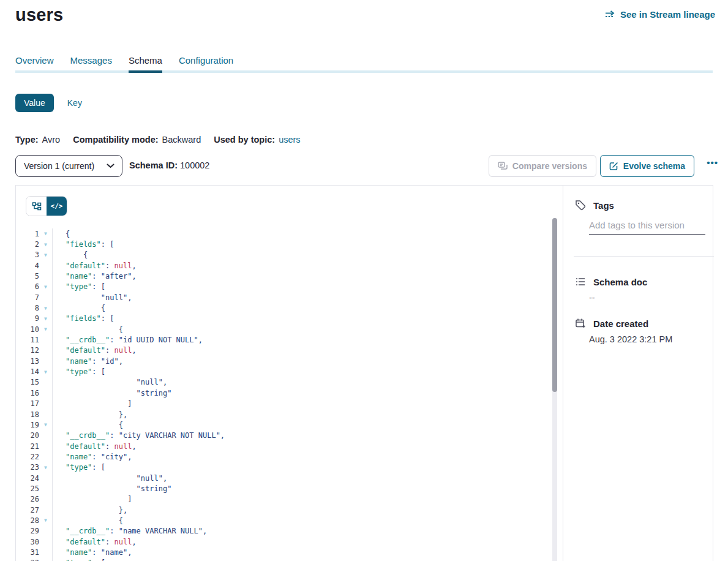  I want to click on editor-view-toggle: </>, so click(47, 206).